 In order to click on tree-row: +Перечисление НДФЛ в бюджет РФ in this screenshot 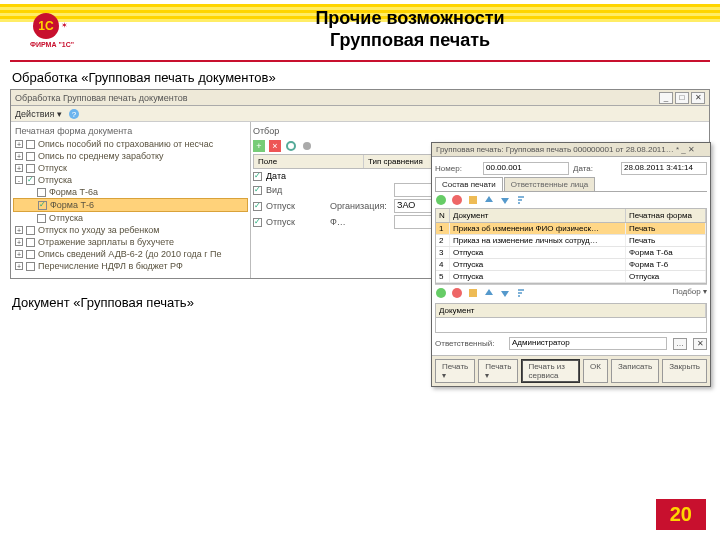, I will do `click(130, 266)`.